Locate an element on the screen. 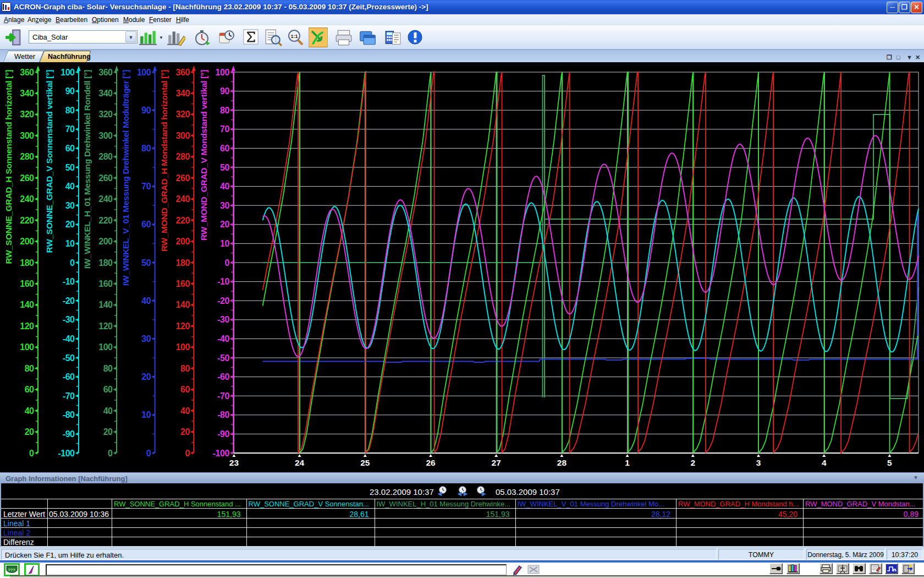 This screenshot has height=578, width=924. svg-text:RW_MOND_GRAD_H Mondstand horiz: RW_MOND_GRAD_H Mondstand horizontal [°] is located at coordinates (164, 161).